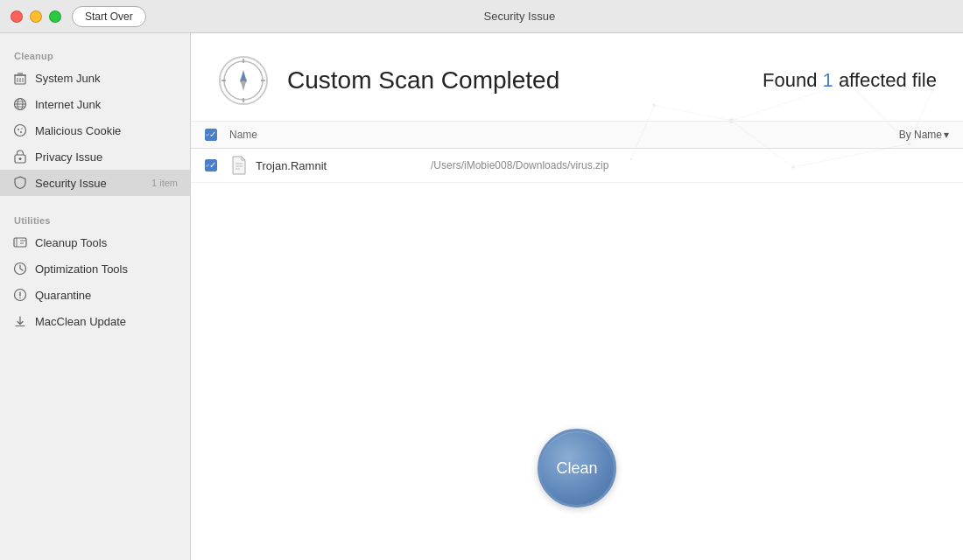 The width and height of the screenshot is (963, 560). Describe the element at coordinates (520, 16) in the screenshot. I see `titlebar-title: Security Issue` at that location.